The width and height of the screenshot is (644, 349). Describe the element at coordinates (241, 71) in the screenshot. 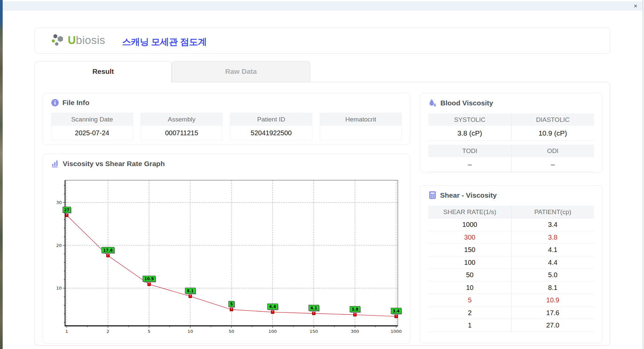

I see `tab-raw-data: Raw Data` at that location.